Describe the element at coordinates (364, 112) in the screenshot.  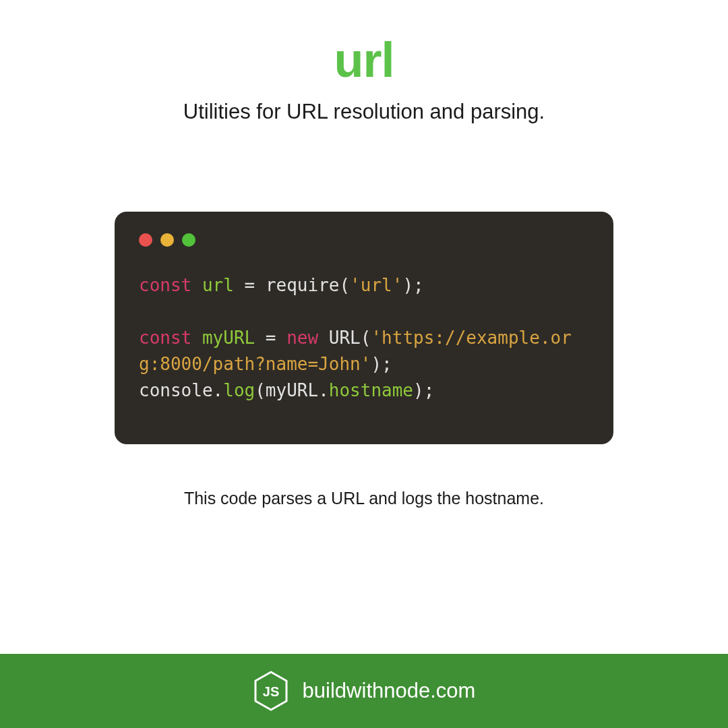
I see `page-subtitle: Utilities for URL resolution and parsing…` at that location.